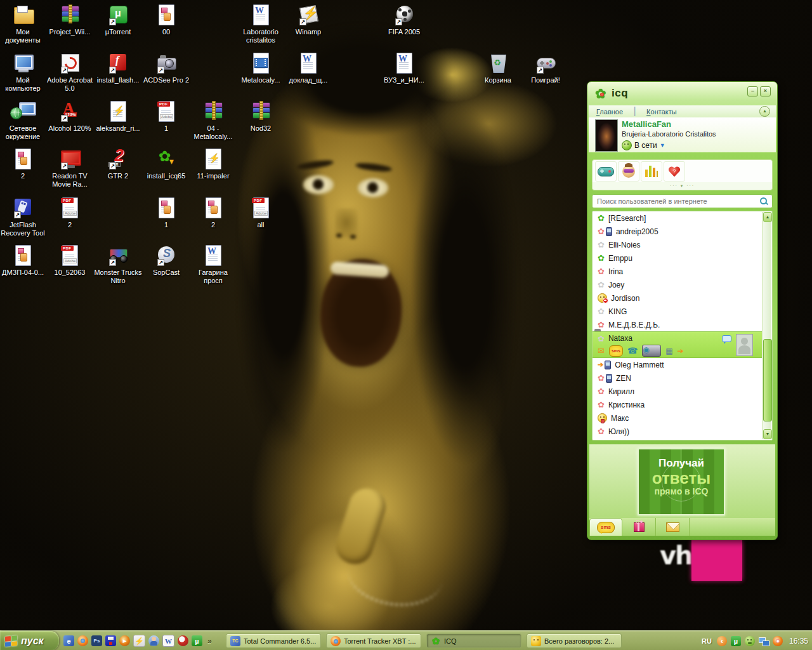 The height and width of the screenshot is (650, 812). What do you see at coordinates (669, 351) in the screenshot?
I see `contact-card-icon: ▦` at bounding box center [669, 351].